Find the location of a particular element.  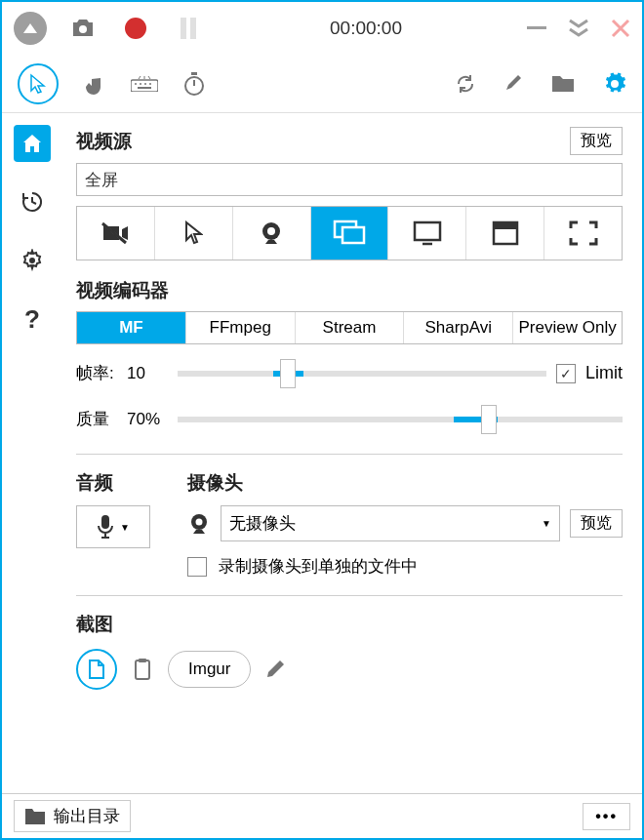

source-screens is located at coordinates (350, 233).